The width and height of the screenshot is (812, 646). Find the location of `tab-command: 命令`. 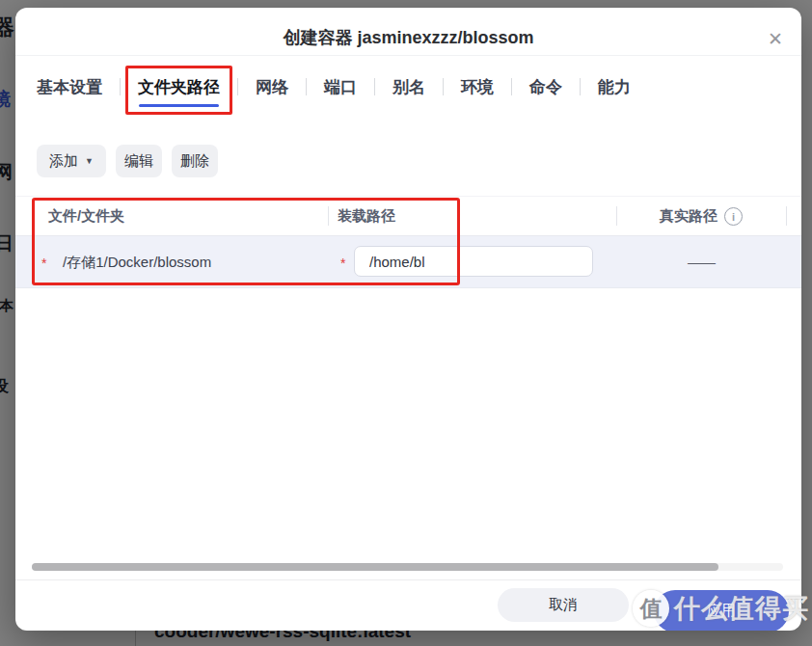

tab-command: 命令 is located at coordinates (546, 87).